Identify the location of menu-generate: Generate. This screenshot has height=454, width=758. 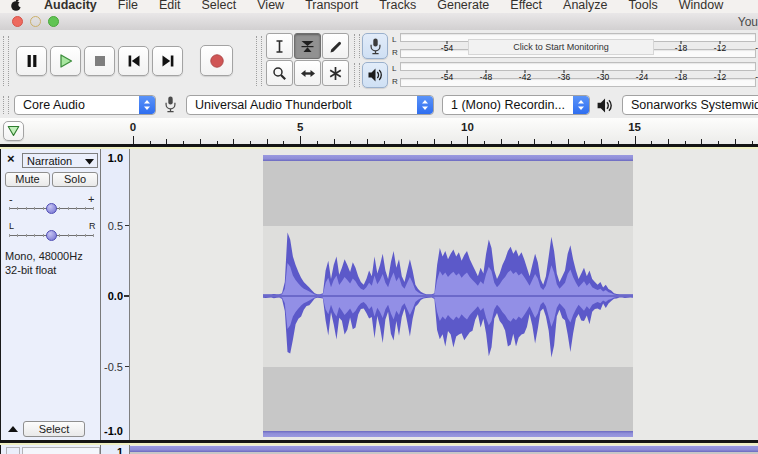
(463, 6).